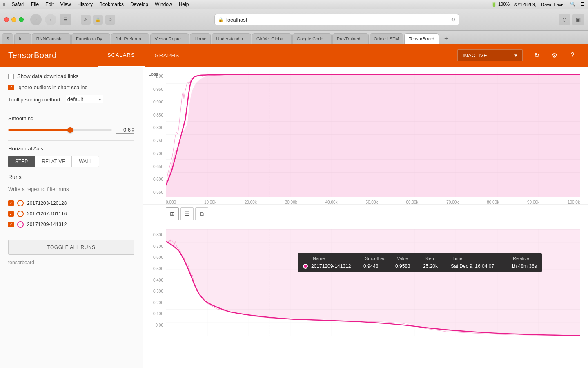  Describe the element at coordinates (155, 303) in the screenshot. I see `y-label: 0.200` at that location.